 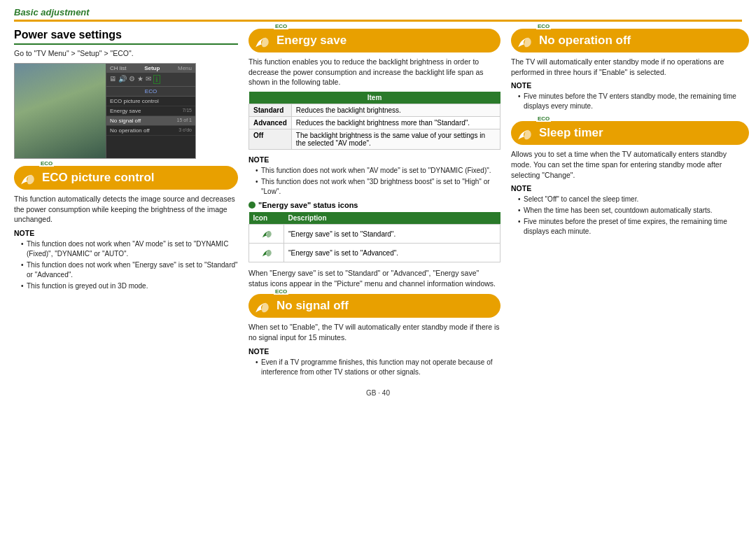 I want to click on status-col-icon: Icon, so click(x=267, y=218).